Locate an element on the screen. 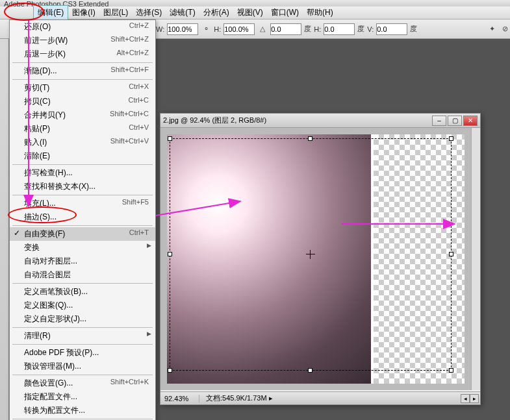 Image resolution: width=510 pixels, height=420 pixels. menu-image: 图像(I) is located at coordinates (83, 13).